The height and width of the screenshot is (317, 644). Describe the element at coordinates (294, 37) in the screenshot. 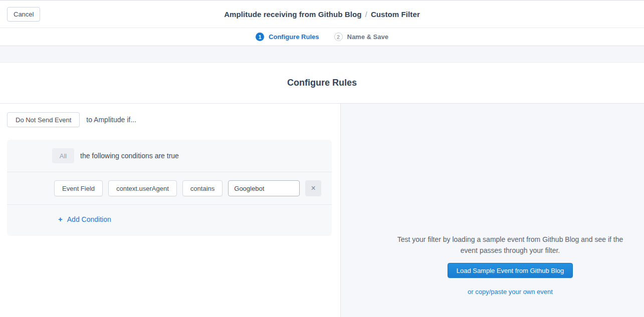

I see `step-1-label: Configure Rules` at that location.